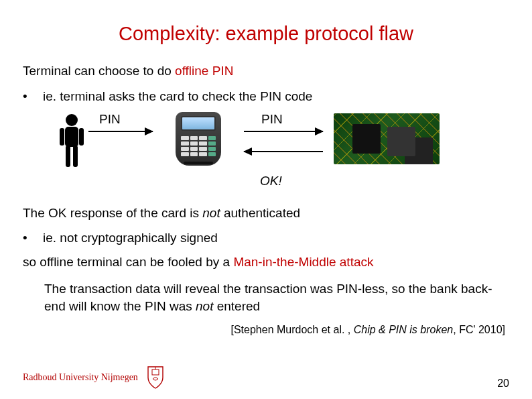 The width and height of the screenshot is (532, 399). Describe the element at coordinates (303, 262) in the screenshot. I see `mitm-text: Man-in-the-Middle attack` at that location.